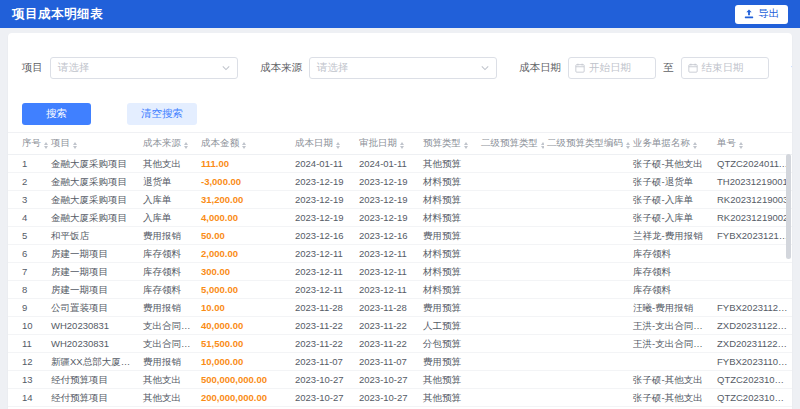  I want to click on start-date-input: 开始日期, so click(612, 68).